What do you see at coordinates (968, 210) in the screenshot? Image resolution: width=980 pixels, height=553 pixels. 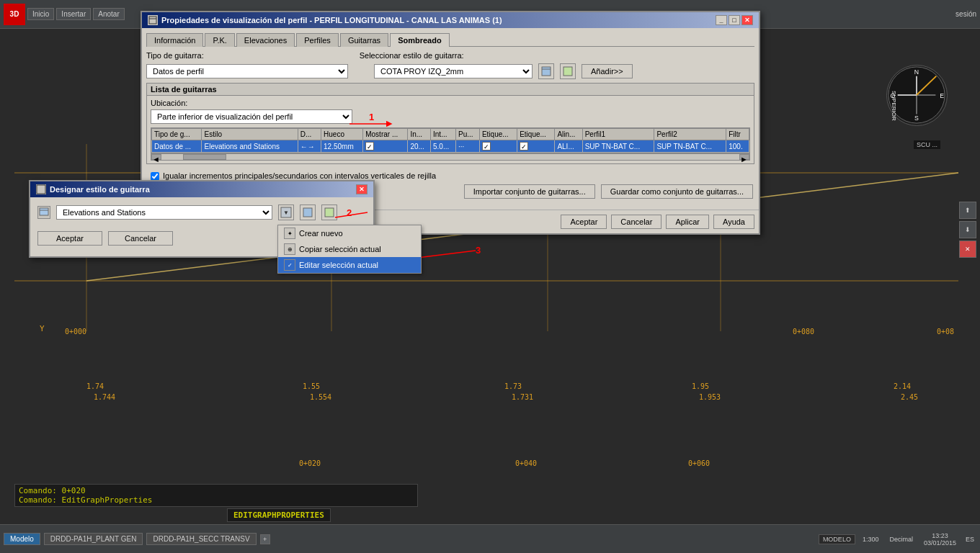 I see `panel-btn-1: ⬆` at bounding box center [968, 210].